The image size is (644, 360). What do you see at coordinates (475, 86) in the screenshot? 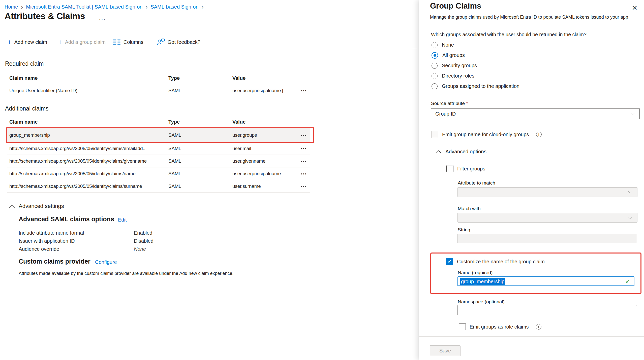
I see `radio-option-groups-assigned: Groups assigned to the application` at bounding box center [475, 86].